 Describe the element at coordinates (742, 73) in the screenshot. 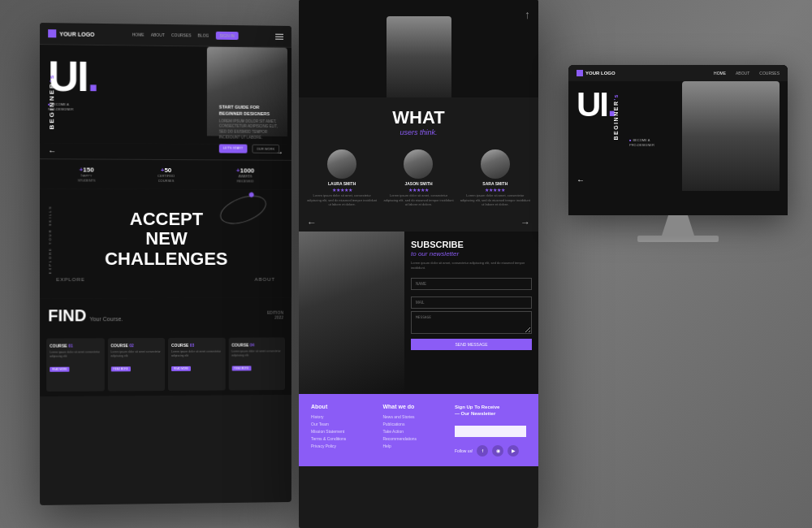

I see `monitor-nav-about: ABOUT` at that location.